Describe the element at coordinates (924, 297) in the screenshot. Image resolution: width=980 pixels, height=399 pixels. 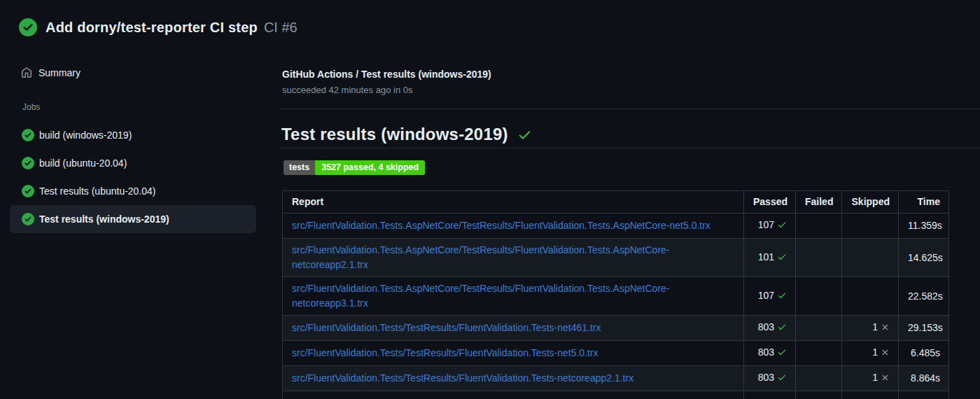
I see `time-cell: 22.582s` at that location.